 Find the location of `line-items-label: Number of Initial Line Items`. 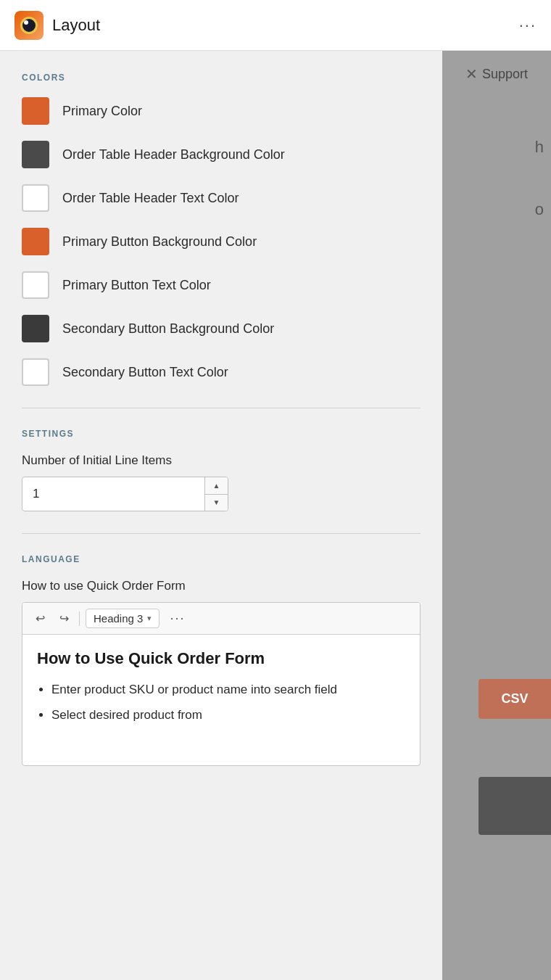

line-items-label: Number of Initial Line Items is located at coordinates (221, 461).